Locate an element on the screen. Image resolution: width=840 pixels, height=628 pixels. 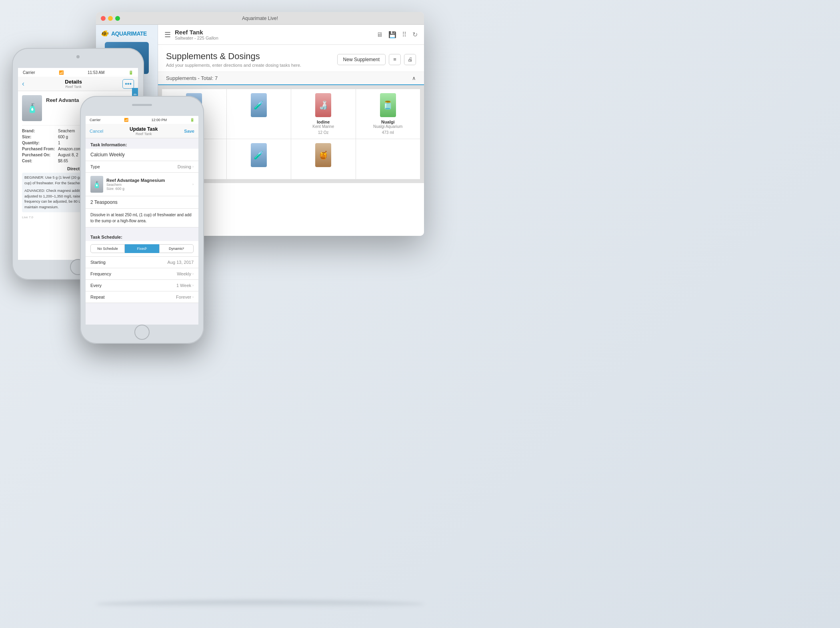
app-logo: 🐠 AQUARIMATE is located at coordinates (127, 34).